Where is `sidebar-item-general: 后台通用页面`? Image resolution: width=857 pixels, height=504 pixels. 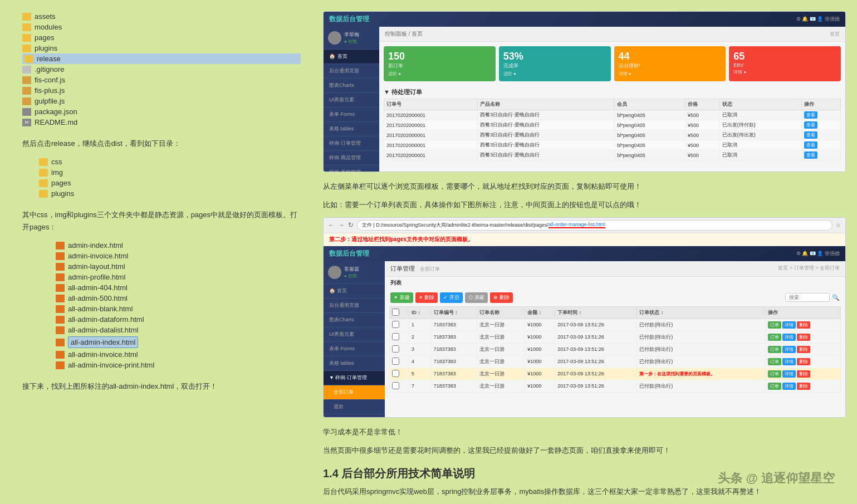
sidebar-item-general: 后台通用页面 is located at coordinates (351, 71).